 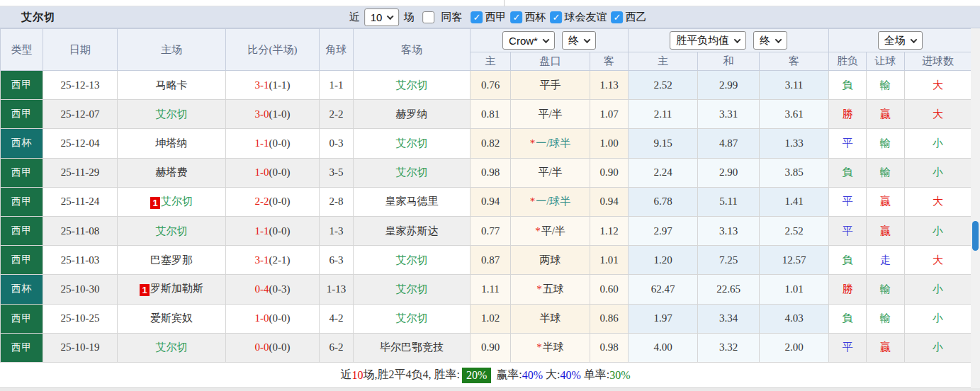 What do you see at coordinates (609, 289) in the screenshot?
I see `asian-away-odds: 0.60` at bounding box center [609, 289].